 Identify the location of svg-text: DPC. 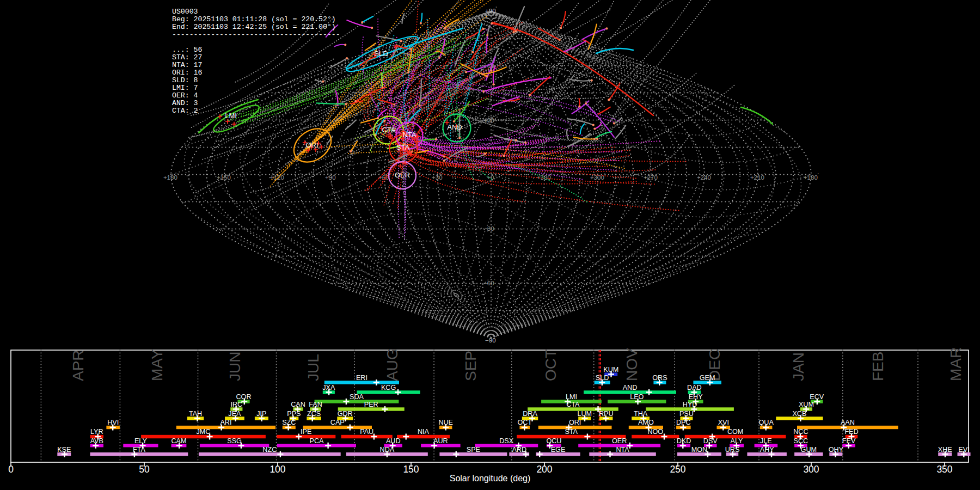
(684, 422).